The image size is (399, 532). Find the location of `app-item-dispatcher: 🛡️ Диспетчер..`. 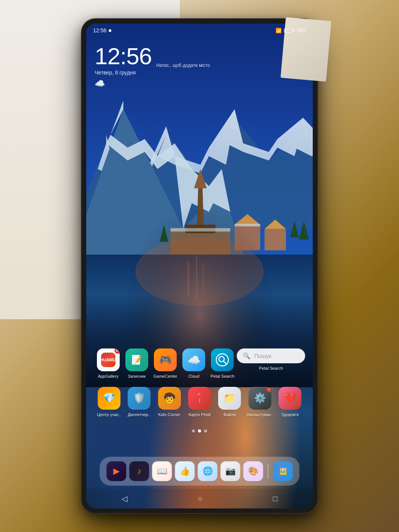

app-item-dispatcher: 🛡️ Диспетчер.. is located at coordinates (139, 402).